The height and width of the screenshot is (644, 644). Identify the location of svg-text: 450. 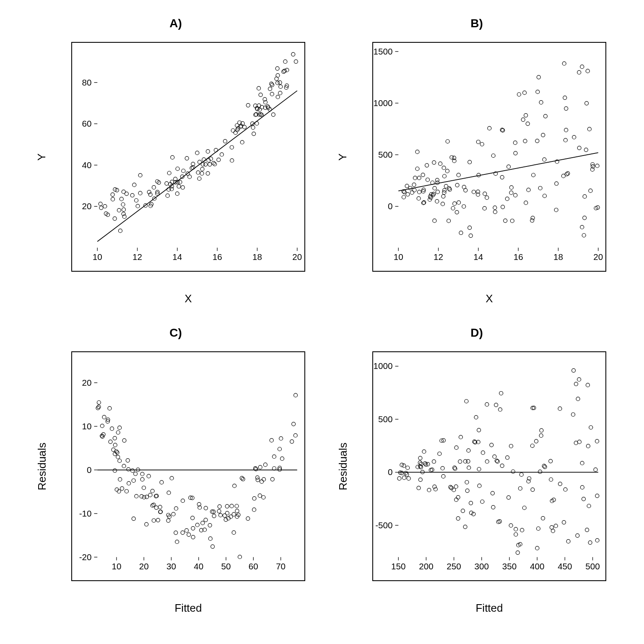
(565, 566).